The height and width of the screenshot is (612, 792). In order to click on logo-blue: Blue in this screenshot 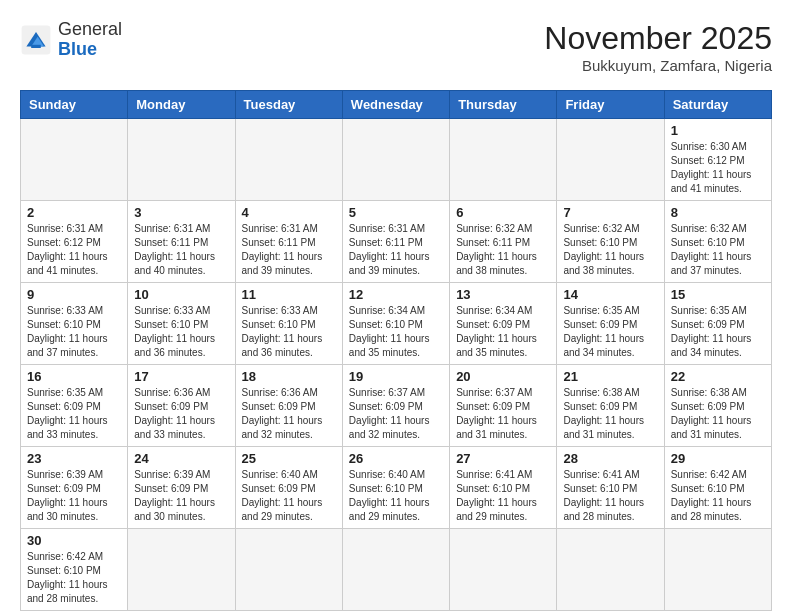, I will do `click(78, 49)`.